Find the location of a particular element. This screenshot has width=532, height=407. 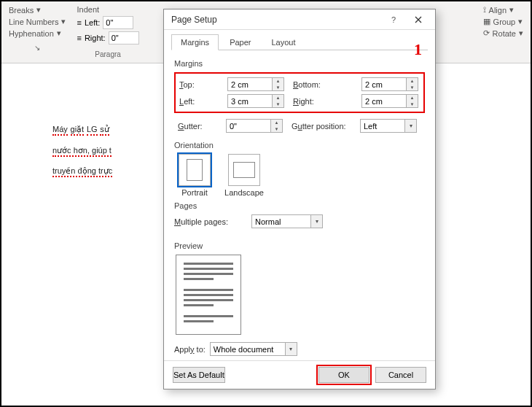

orientation-group: Portrait Landscape is located at coordinates (300, 175).